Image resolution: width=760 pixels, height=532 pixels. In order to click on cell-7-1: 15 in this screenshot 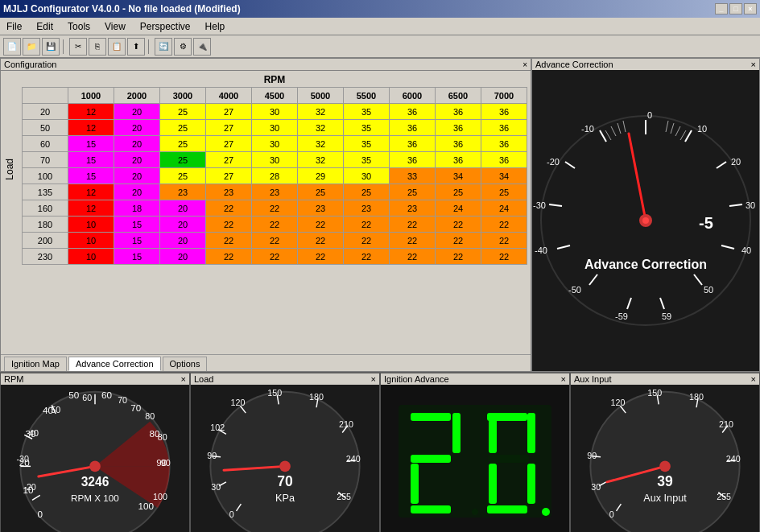, I will do `click(137, 225)`.